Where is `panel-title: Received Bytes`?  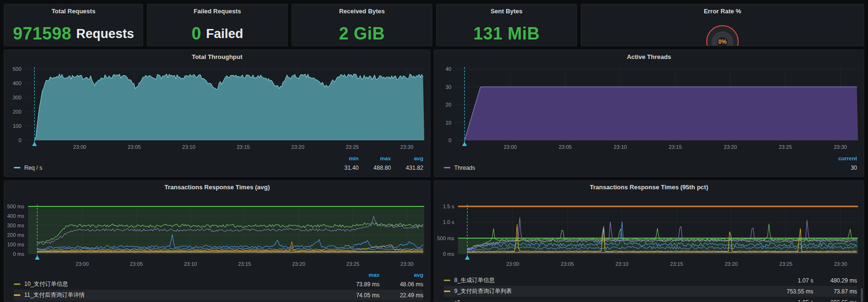 panel-title: Received Bytes is located at coordinates (362, 10).